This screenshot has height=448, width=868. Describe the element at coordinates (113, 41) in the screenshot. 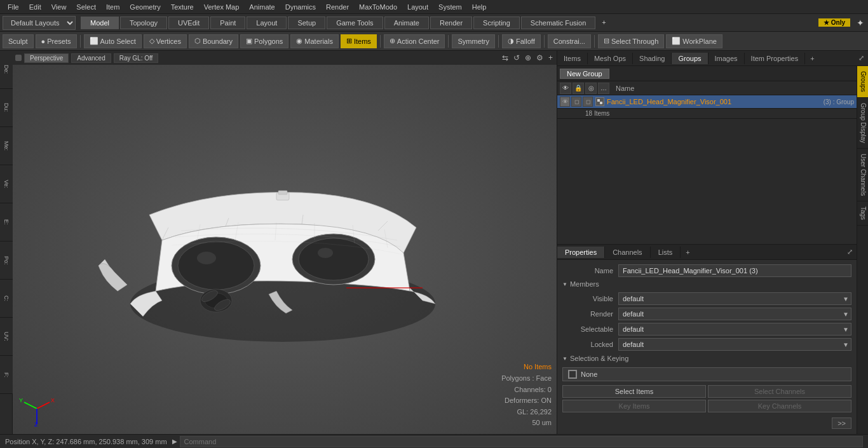

I see `auto-select-button: ⬜ Auto Select` at that location.